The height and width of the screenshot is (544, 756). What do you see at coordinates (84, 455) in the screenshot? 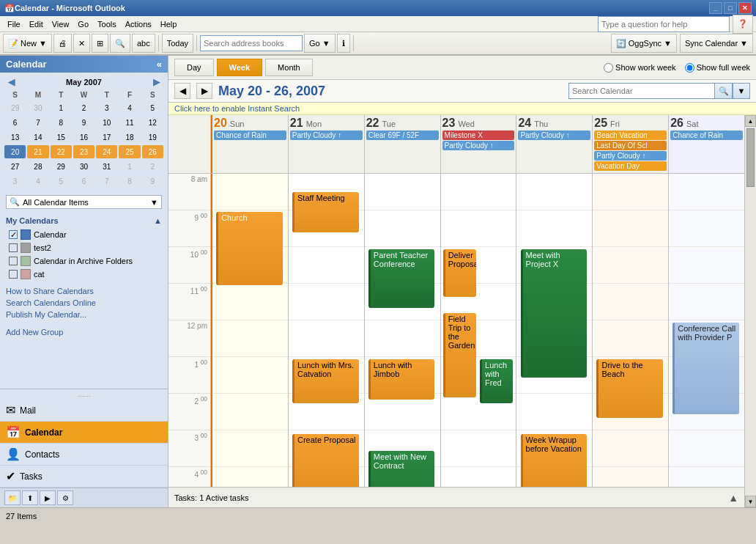
I see `nav-contacts: 👤 Contacts` at bounding box center [84, 455].